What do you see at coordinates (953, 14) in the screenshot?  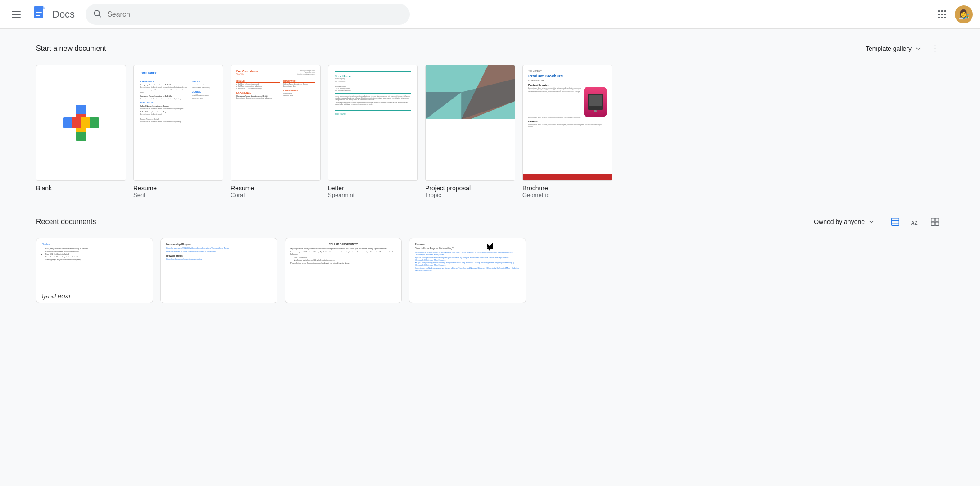 I see `header-right: 👩‍🎨` at bounding box center [953, 14].